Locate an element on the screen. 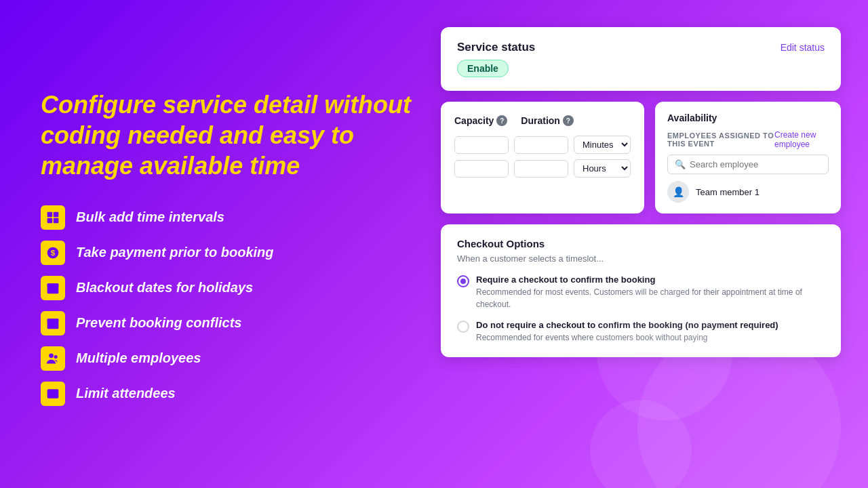  duration-minutes-stepper: ▲ ▼ is located at coordinates (541, 145).